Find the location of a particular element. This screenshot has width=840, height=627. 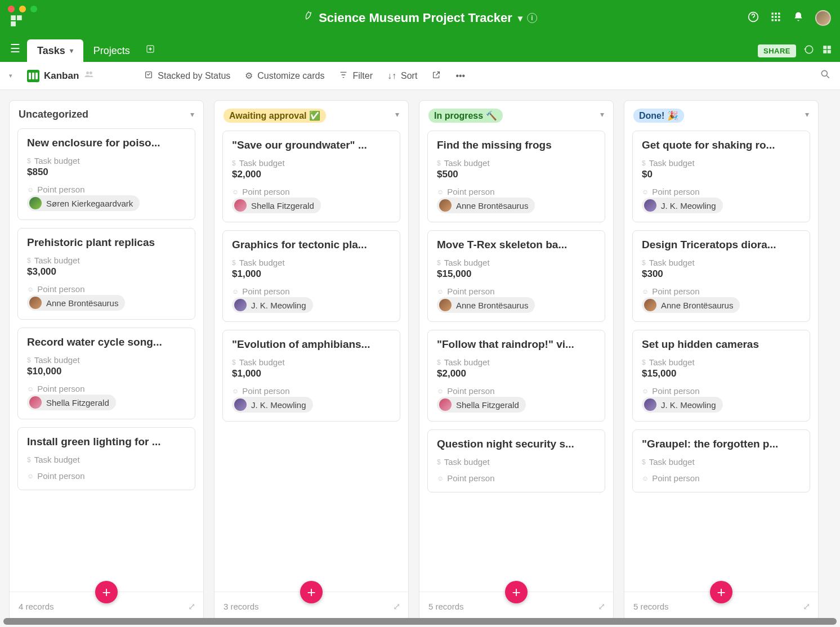

kanban-card: Graphics for tectonic pla...$Task budget… is located at coordinates (311, 276).